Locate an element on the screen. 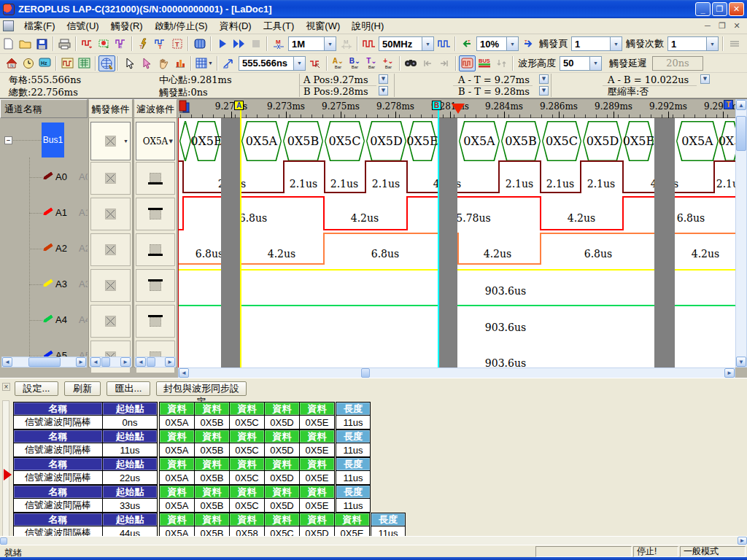 This screenshot has width=747, height=560. a-marker-flag: A is located at coordinates (239, 105).